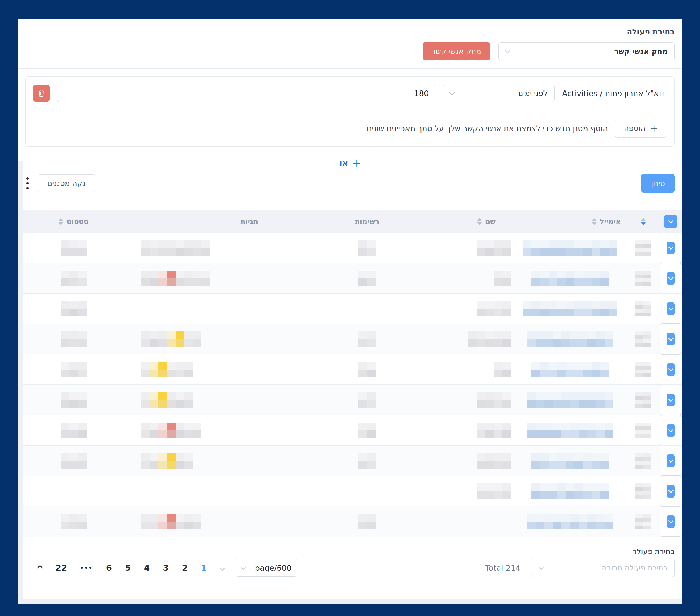 This screenshot has height=616, width=700. Describe the element at coordinates (499, 93) in the screenshot. I see `filter-operator-select: לפני ימים` at that location.